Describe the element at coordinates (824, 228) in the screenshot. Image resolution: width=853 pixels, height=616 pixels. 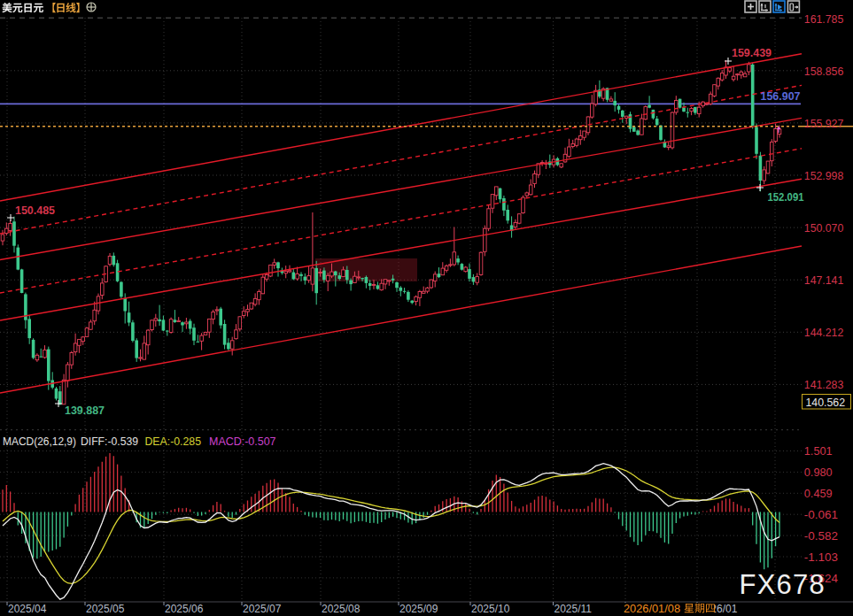
I see `svg-text: 150.070` at that location.